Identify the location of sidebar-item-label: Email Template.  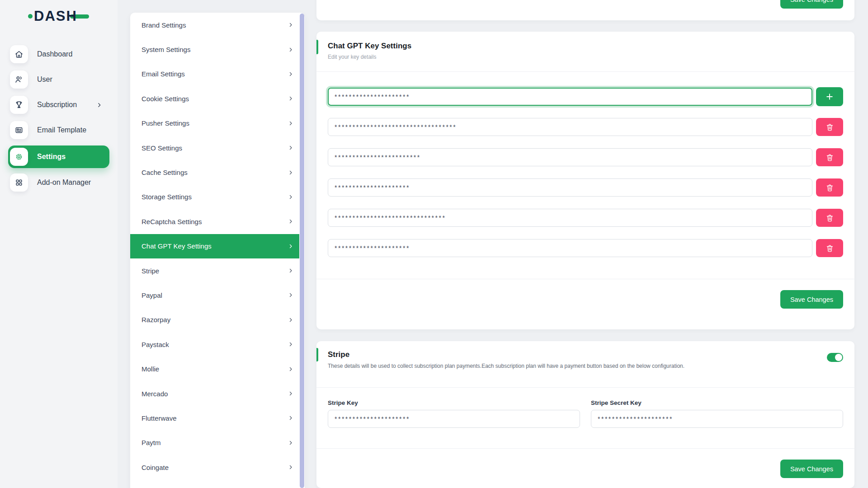
(61, 130).